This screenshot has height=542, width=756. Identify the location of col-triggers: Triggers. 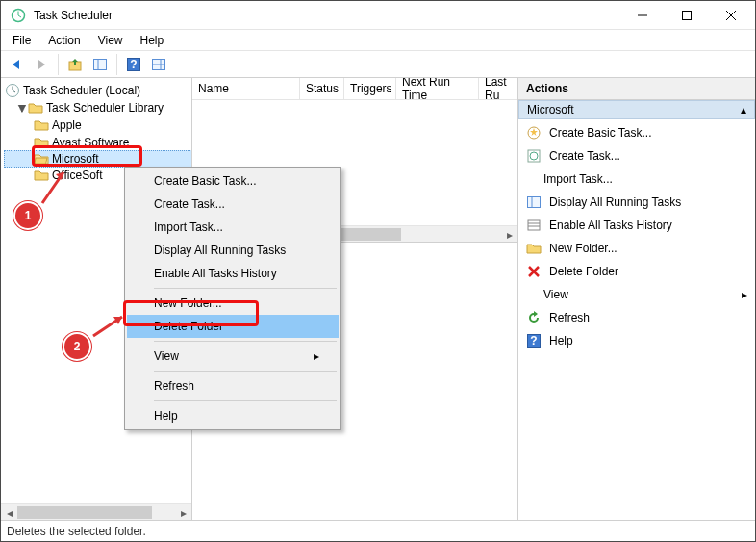
(370, 89).